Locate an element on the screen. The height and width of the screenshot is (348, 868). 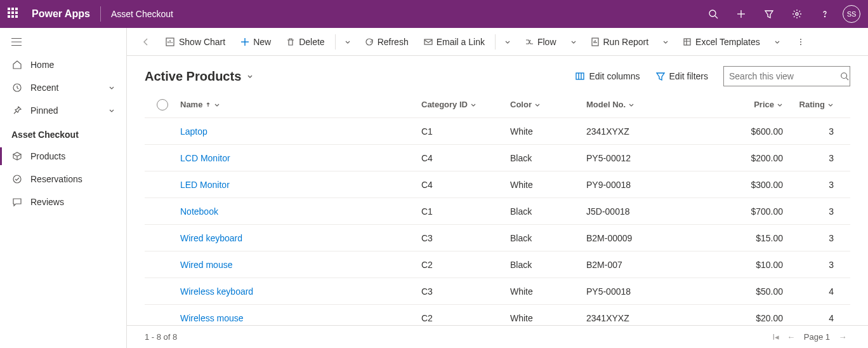
column-price: Price is located at coordinates (745, 104).